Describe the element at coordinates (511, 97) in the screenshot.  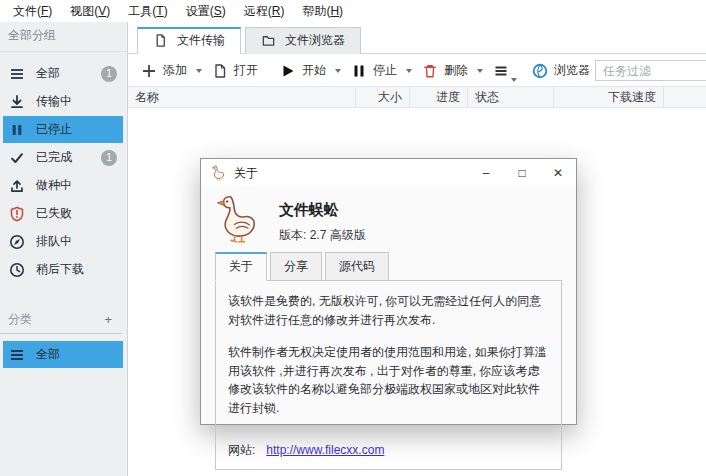
I see `column-header-status: 状态` at that location.